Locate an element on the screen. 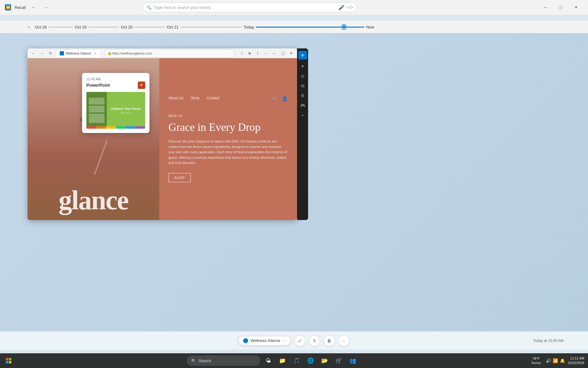 The height and width of the screenshot is (368, 588). edge-copilot-btn: ✦ is located at coordinates (303, 66).